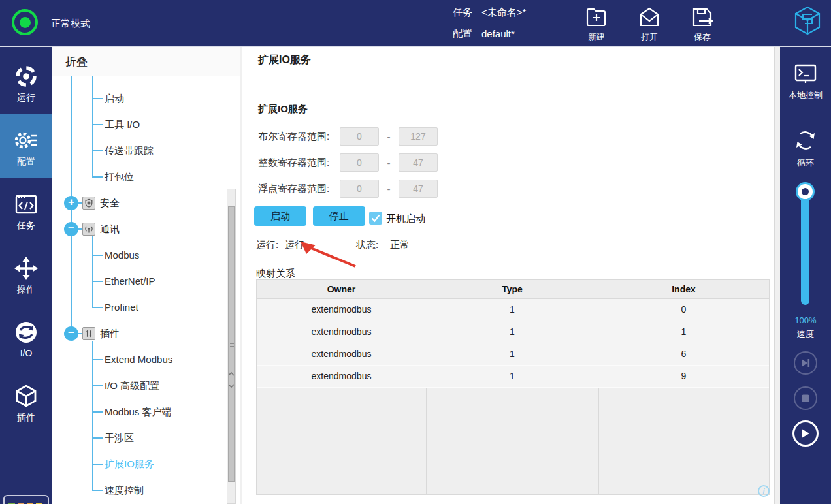 Image resolution: width=831 pixels, height=504 pixels. Describe the element at coordinates (280, 216) in the screenshot. I see `start-button: 启动` at that location.